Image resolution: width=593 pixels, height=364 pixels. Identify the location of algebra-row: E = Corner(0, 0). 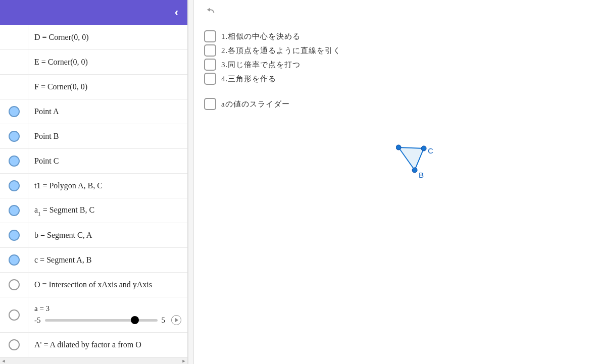
(94, 63).